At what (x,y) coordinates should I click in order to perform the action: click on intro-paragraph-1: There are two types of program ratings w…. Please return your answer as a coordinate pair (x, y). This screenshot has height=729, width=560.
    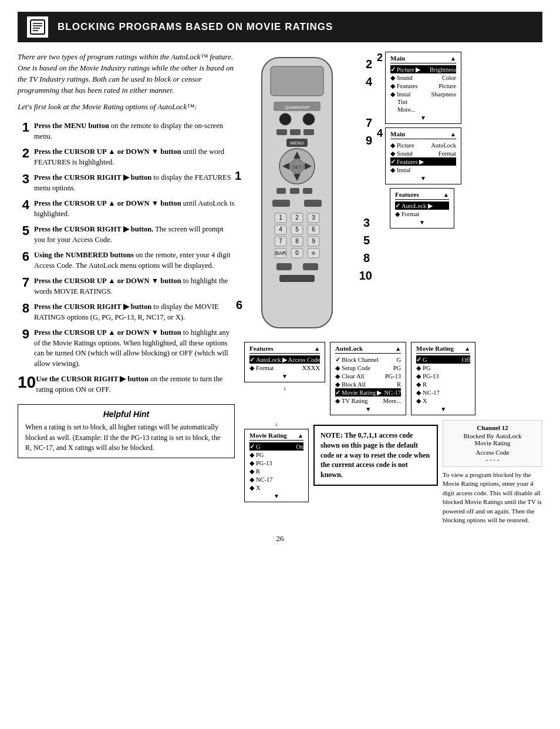
    Looking at the image, I should click on (126, 74).